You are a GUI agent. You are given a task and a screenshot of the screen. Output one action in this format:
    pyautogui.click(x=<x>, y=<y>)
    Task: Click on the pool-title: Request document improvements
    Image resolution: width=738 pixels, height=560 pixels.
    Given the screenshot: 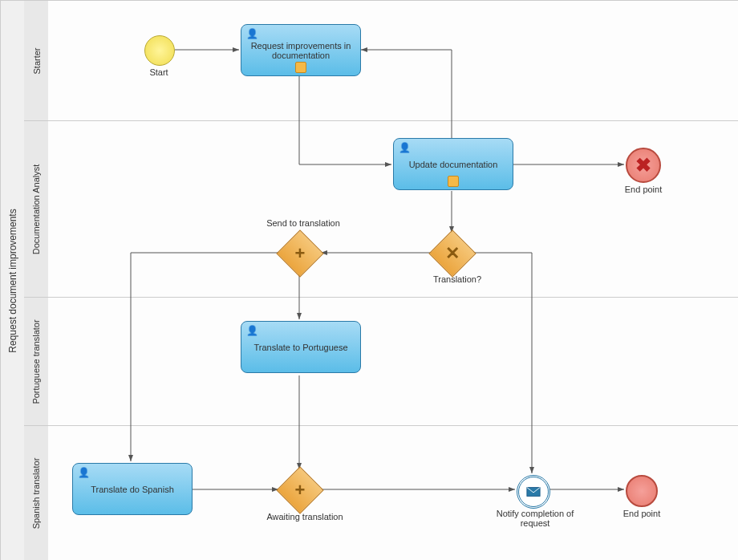 What is the action you would take?
    pyautogui.click(x=13, y=280)
    